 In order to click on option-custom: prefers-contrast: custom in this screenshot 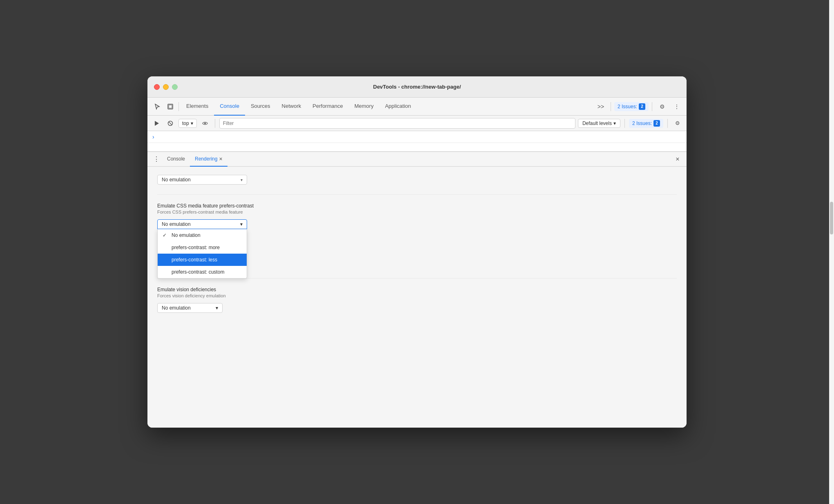, I will do `click(202, 272)`.